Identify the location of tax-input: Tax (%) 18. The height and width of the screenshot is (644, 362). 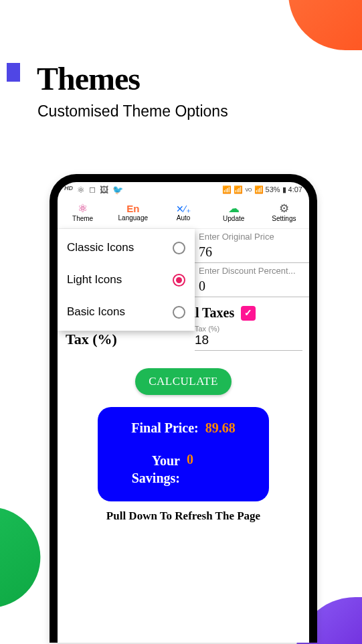
(249, 337).